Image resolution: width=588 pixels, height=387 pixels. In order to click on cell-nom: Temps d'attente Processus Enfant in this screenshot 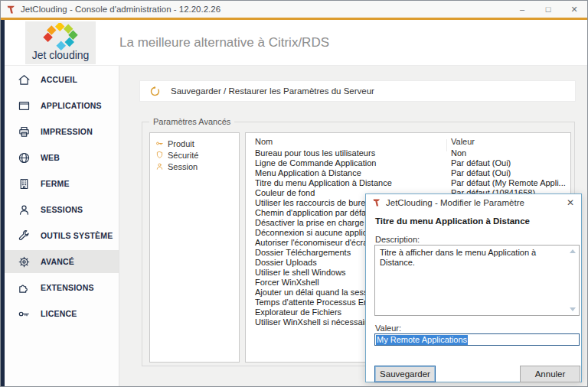, I will do `click(318, 303)`.